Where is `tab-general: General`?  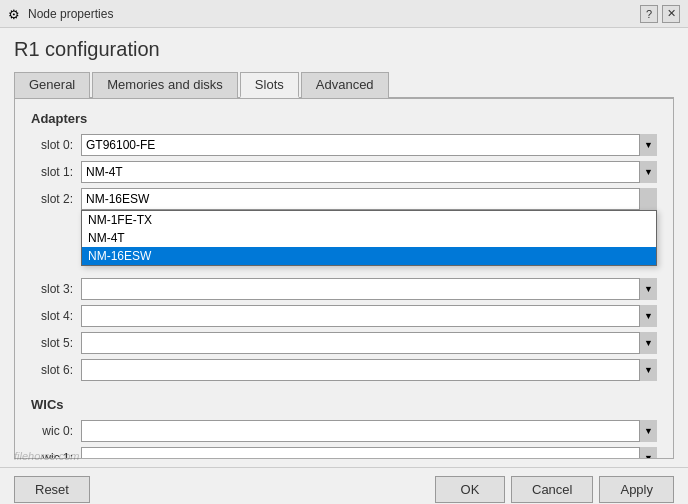
tab-general: General is located at coordinates (52, 85).